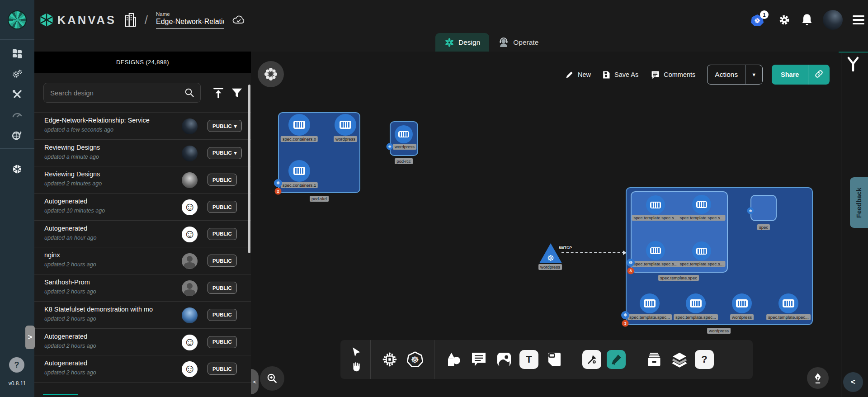 This screenshot has height=397, width=868. Describe the element at coordinates (735, 75) in the screenshot. I see `actions-split-button: Actions ▼` at that location.